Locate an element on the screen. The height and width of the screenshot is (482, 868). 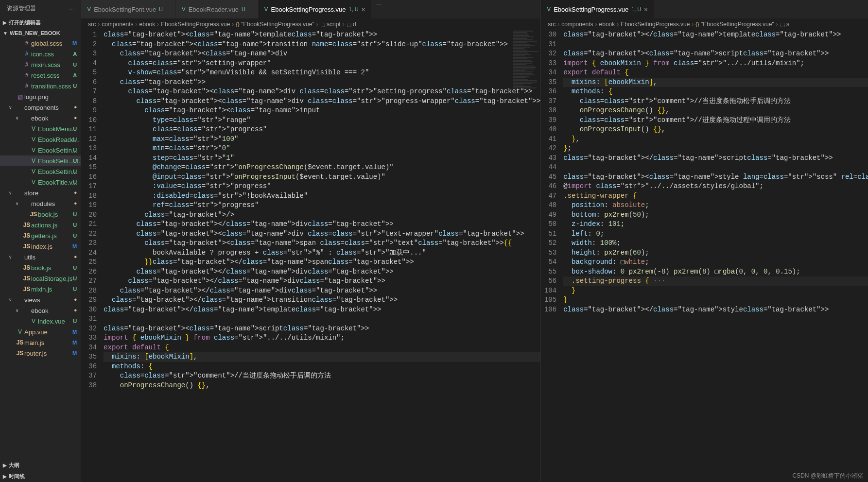
tree-item: JSactions.jsU is located at coordinates (40, 225).